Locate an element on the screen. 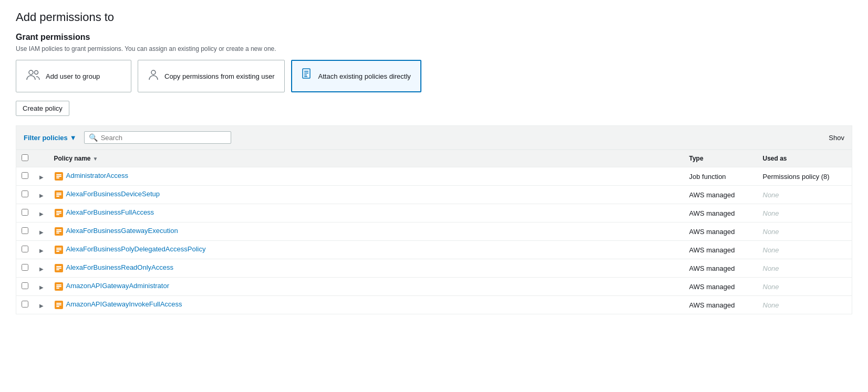 This screenshot has height=392, width=868. filter-policies-button: Filter policies ▼ is located at coordinates (50, 137).